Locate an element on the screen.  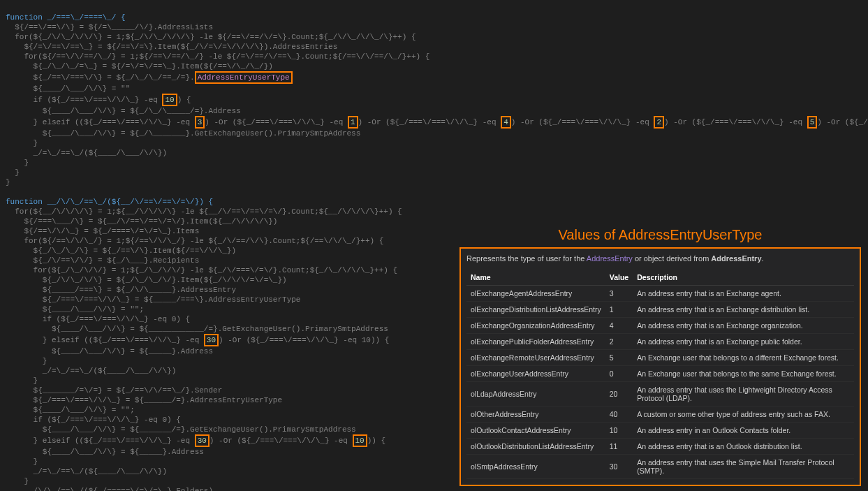
enum-desc: An address entry that uses the Lightweig… is located at coordinates (743, 394).